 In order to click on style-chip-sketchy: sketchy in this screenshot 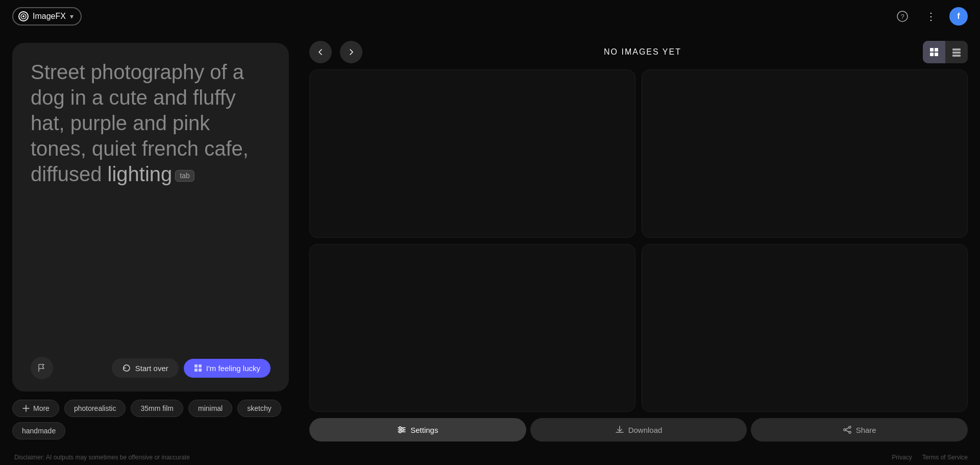, I will do `click(259, 408)`.